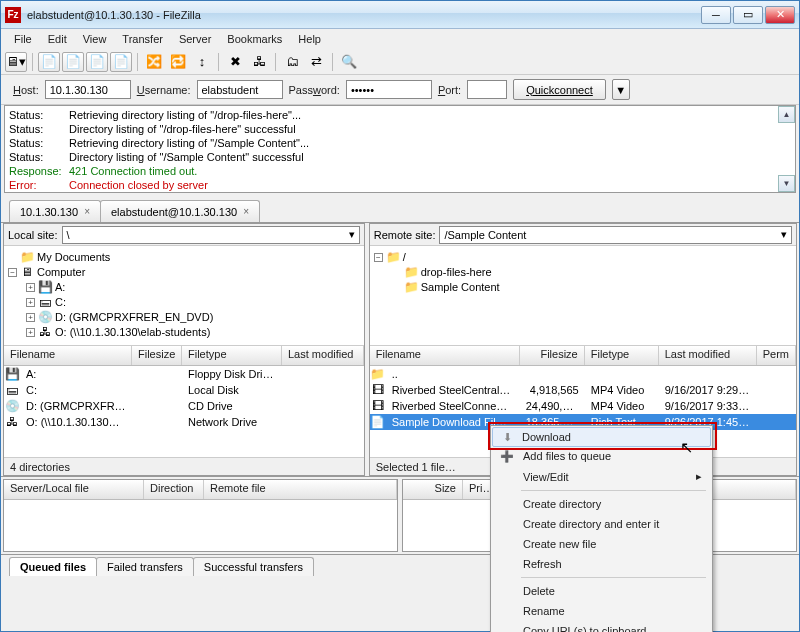 This screenshot has height=632, width=800. What do you see at coordinates (184, 422) in the screenshot?
I see `list-item: 🖧O: (\\10.1.30.130…Network Drive` at bounding box center [184, 422].